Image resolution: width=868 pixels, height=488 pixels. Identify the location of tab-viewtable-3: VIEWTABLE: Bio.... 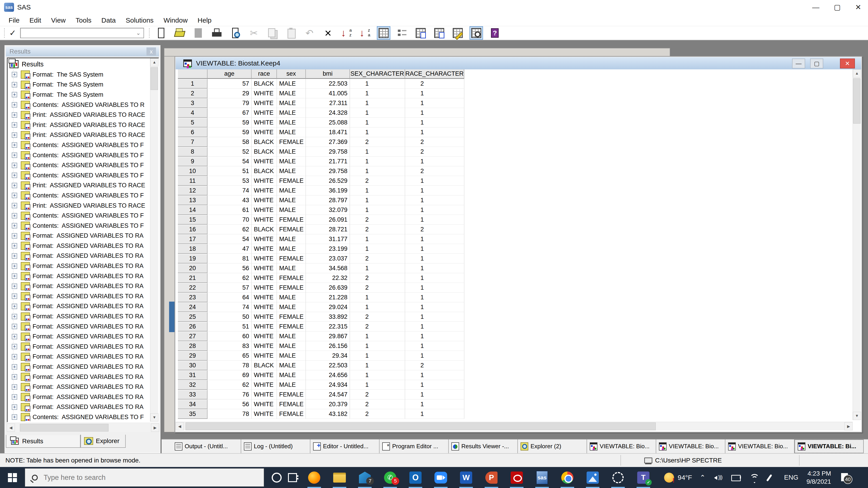
(760, 447).